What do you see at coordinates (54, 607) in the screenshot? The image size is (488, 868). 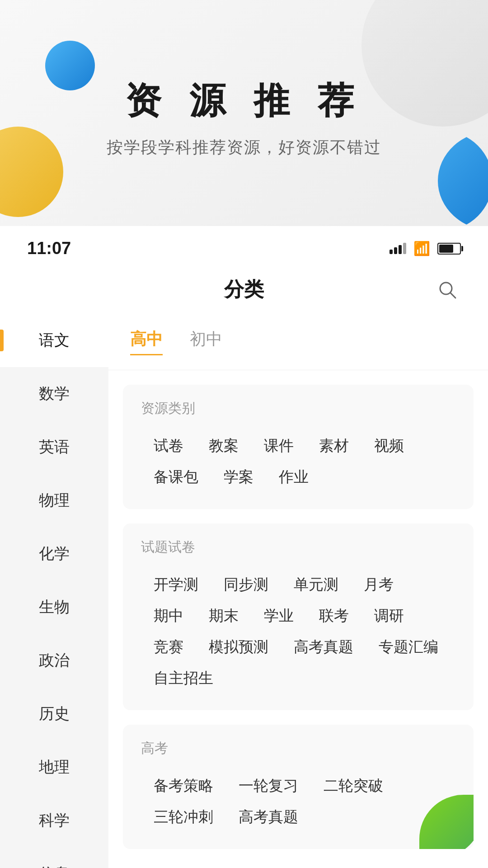 I see `sidebar-item-shengwu: 生物` at bounding box center [54, 607].